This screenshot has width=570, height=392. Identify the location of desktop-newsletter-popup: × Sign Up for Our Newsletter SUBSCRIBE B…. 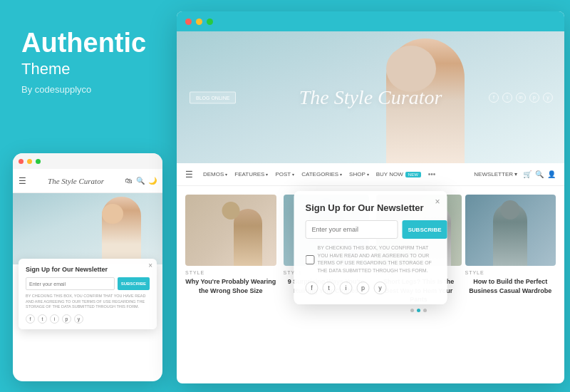
(370, 248).